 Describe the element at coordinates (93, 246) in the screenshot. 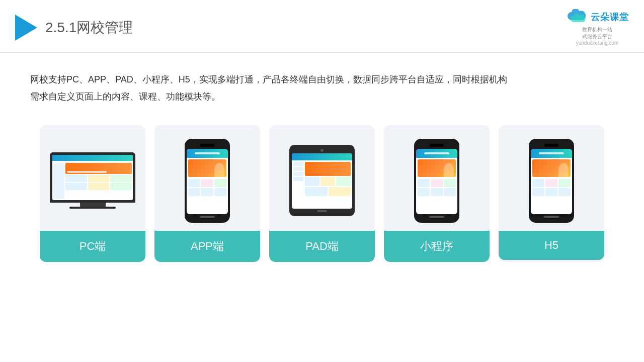

I see `card-pc-label: PC端` at that location.